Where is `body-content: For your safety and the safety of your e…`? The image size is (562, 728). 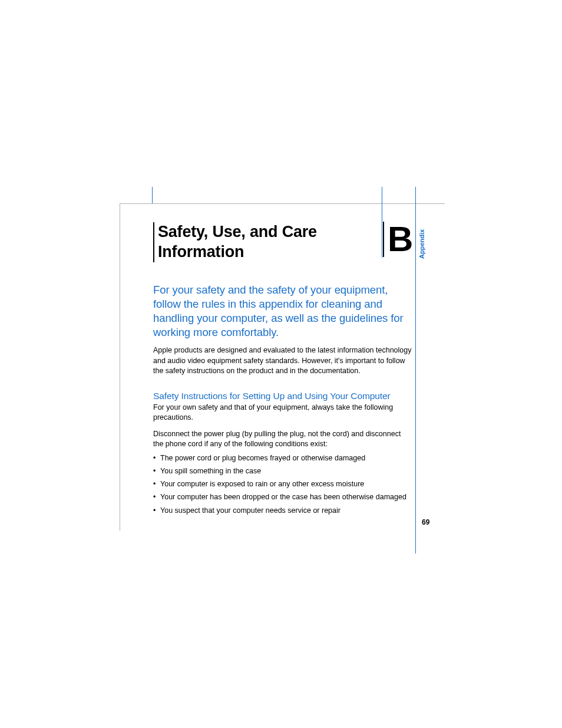 body-content: For your safety and the safety of your e… is located at coordinates (283, 401).